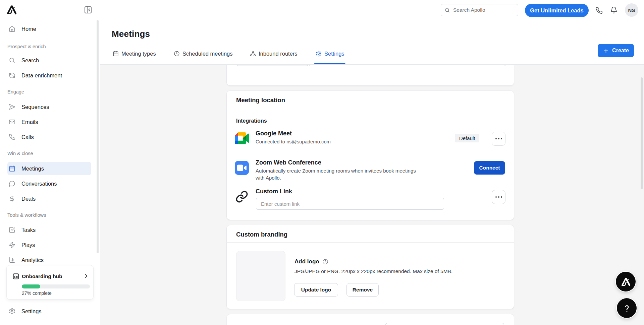 The height and width of the screenshot is (325, 644). I want to click on chart-icon, so click(12, 260).